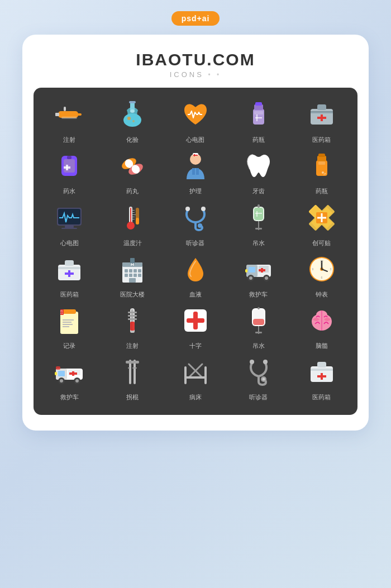 The image size is (391, 588). What do you see at coordinates (196, 326) in the screenshot?
I see `list-item: 十字` at bounding box center [196, 326].